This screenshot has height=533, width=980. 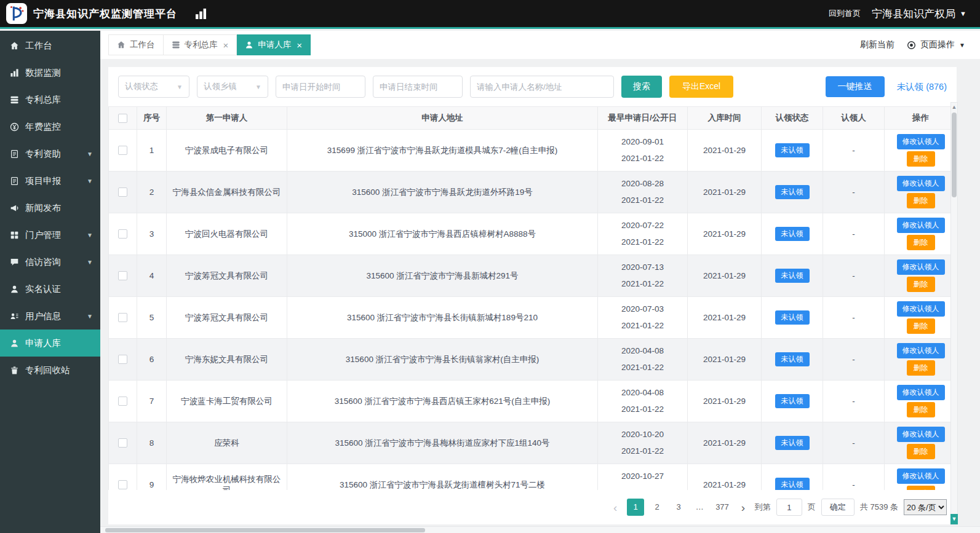 I want to click on sidebar-item-annual-fee: 年费监控, so click(x=50, y=127).